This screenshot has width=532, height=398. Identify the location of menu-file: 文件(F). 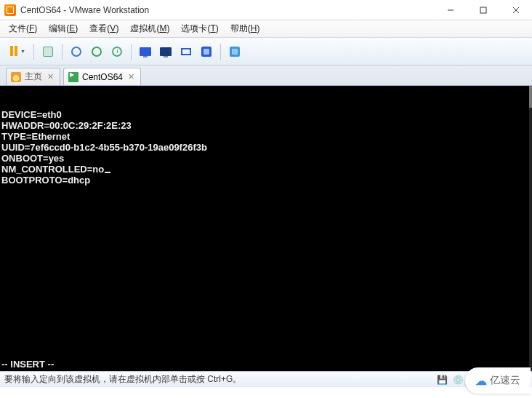
(23, 29).